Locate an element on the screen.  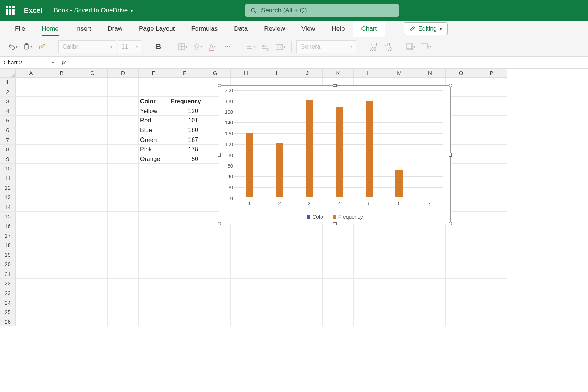
format-painter-button is located at coordinates (42, 47).